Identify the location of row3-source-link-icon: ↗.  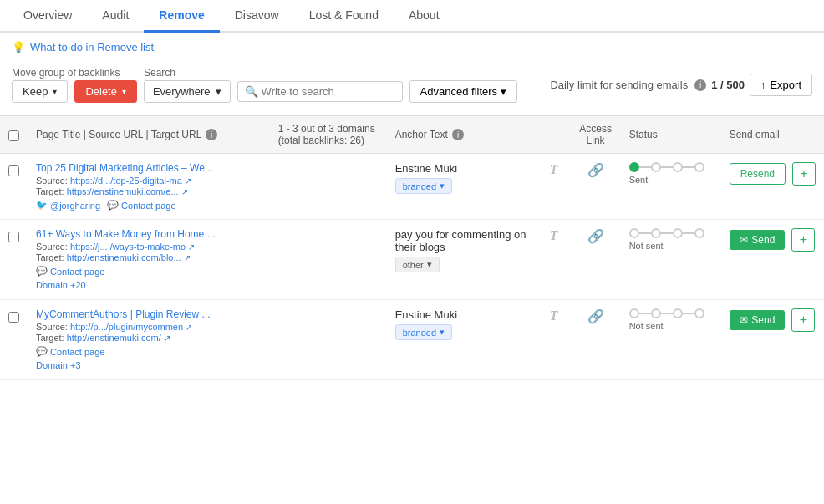
(189, 328).